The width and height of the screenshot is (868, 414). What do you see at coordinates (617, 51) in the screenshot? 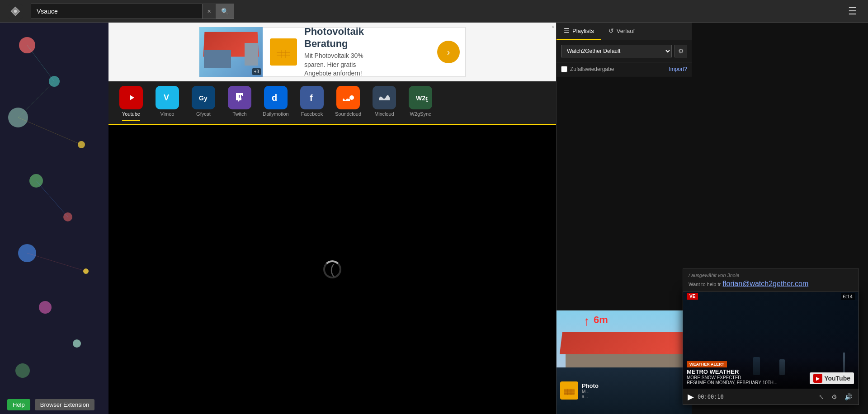
I see `playlist-select: Watch2Gether Default` at bounding box center [617, 51].